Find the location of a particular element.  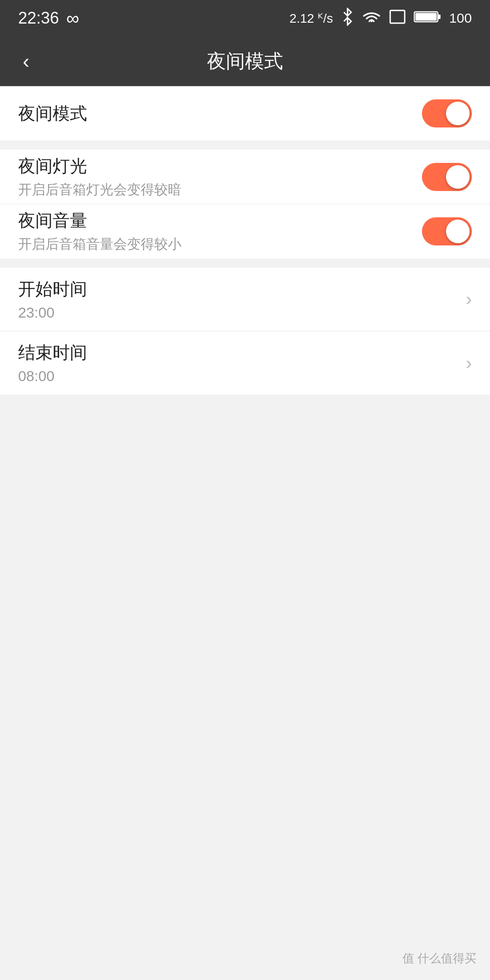

start-time-value: 23:00 is located at coordinates (240, 313).